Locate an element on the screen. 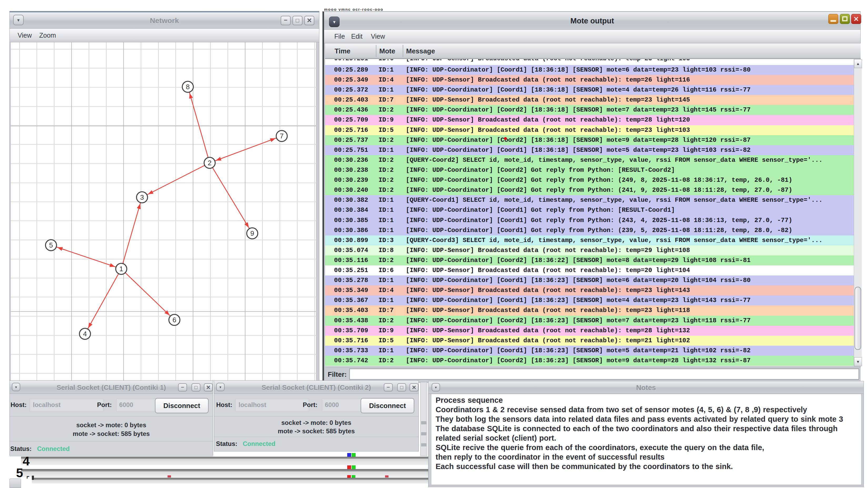  svg-text: 4 is located at coordinates (85, 334).